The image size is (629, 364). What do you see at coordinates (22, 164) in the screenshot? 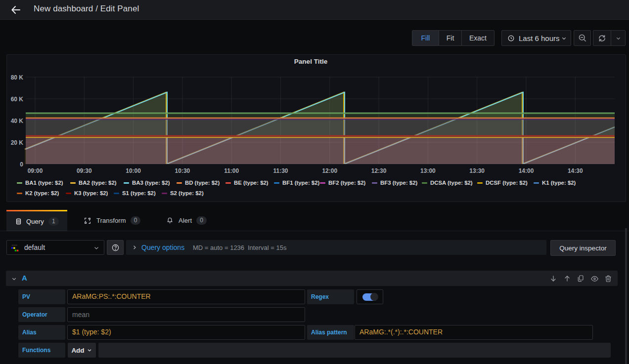
I see `svg-text: 0` at bounding box center [22, 164].